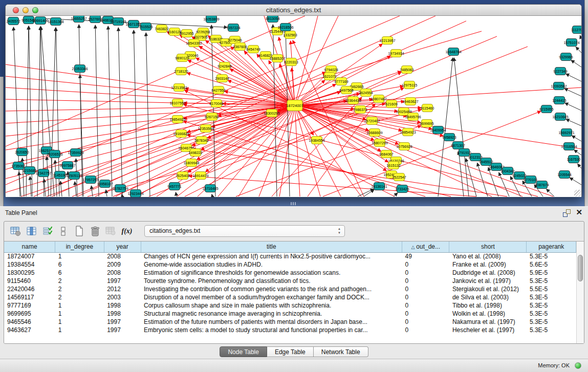  What do you see at coordinates (341, 352) in the screenshot?
I see `tab-network-table: Network Table` at bounding box center [341, 352].